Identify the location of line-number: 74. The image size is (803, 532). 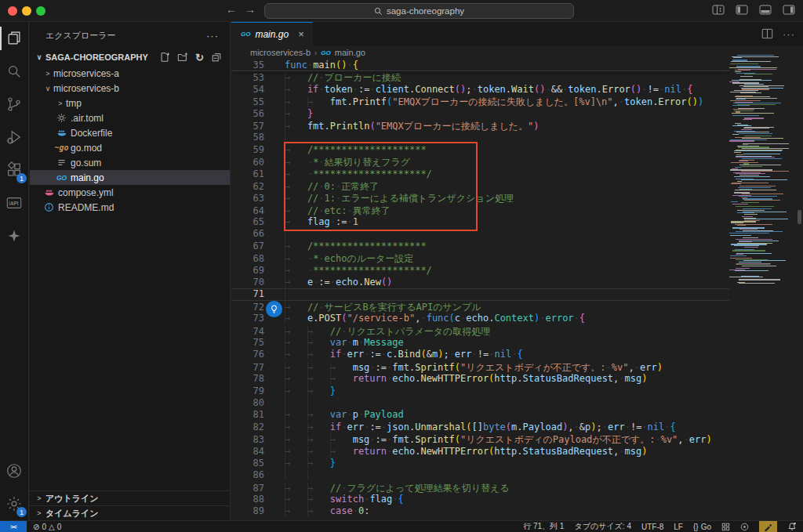
(248, 331).